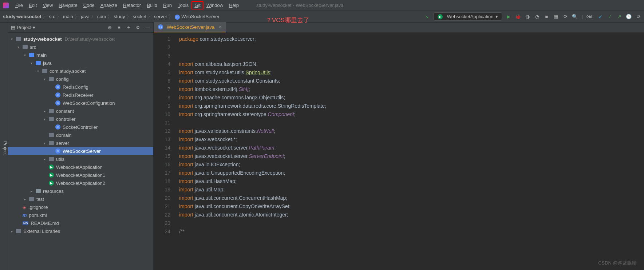 The width and height of the screenshot is (644, 270). What do you see at coordinates (470, 17) in the screenshot?
I see `run-config-label: WebsocketApplication` at bounding box center [470, 17].